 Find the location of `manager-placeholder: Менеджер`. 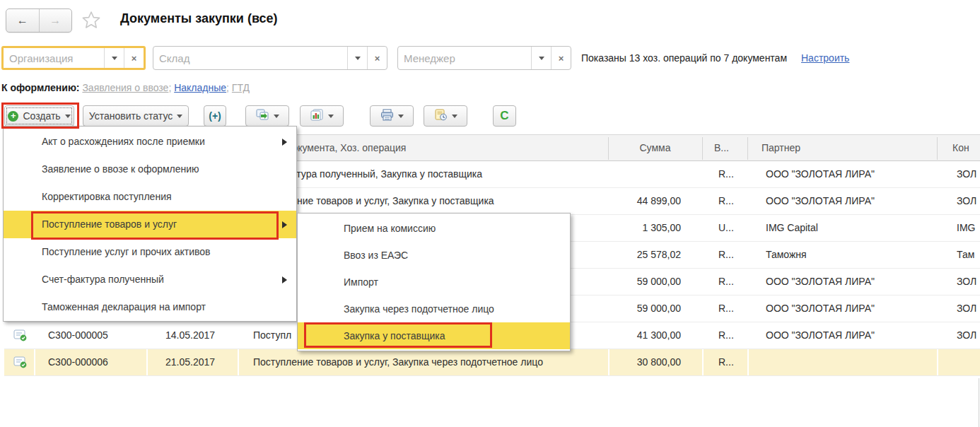

manager-placeholder: Менеджер is located at coordinates (465, 58).